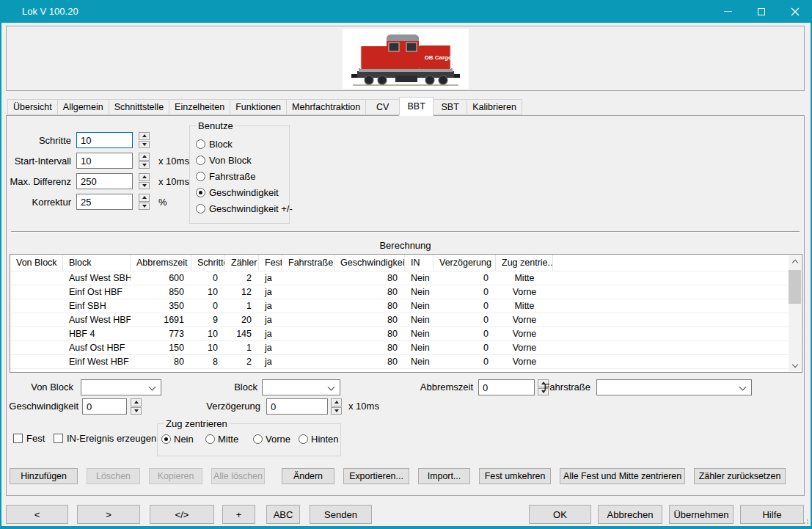  What do you see at coordinates (701, 514) in the screenshot?
I see `uebernehmen-button: Übernehmen` at bounding box center [701, 514].